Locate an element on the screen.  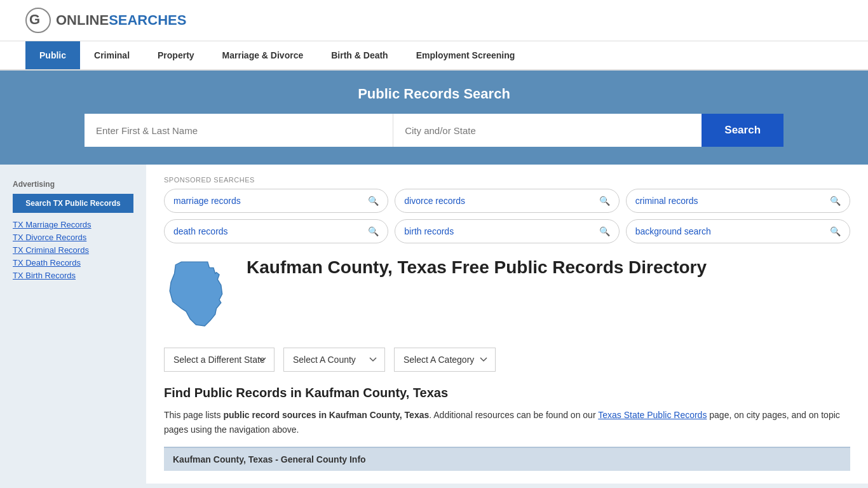
sponsored-label: SPONSORED SEARCHES is located at coordinates (507, 180).